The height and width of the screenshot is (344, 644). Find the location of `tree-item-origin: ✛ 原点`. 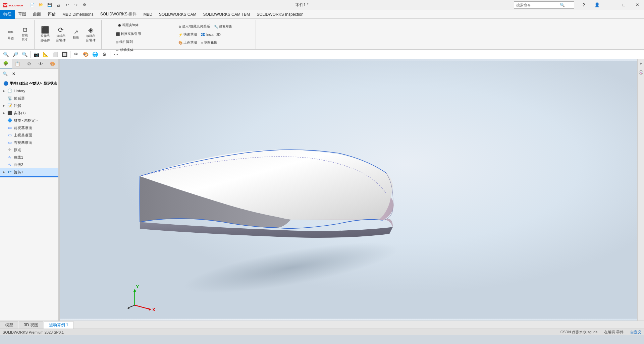

tree-item-origin: ✛ 原点 is located at coordinates (29, 150).